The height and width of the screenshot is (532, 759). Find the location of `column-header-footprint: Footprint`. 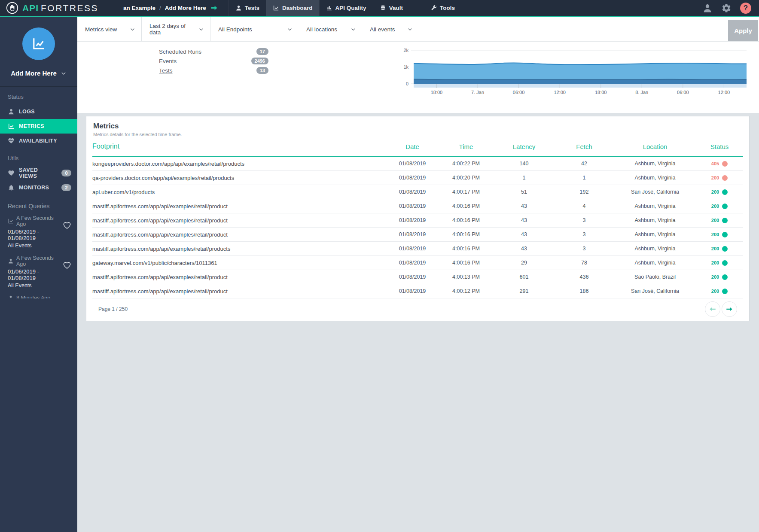

column-header-footprint: Footprint is located at coordinates (240, 146).